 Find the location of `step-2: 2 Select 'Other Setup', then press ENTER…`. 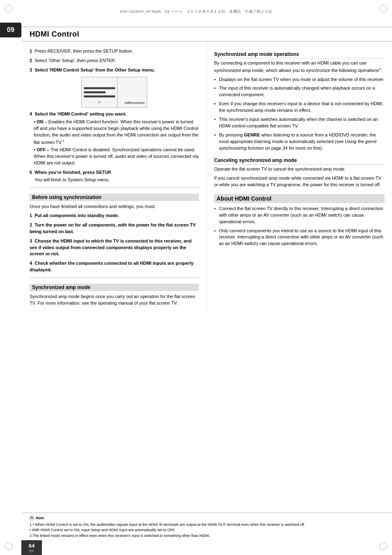

step-2: 2 Select 'Other Setup', then press ENTER… is located at coordinates (114, 61).